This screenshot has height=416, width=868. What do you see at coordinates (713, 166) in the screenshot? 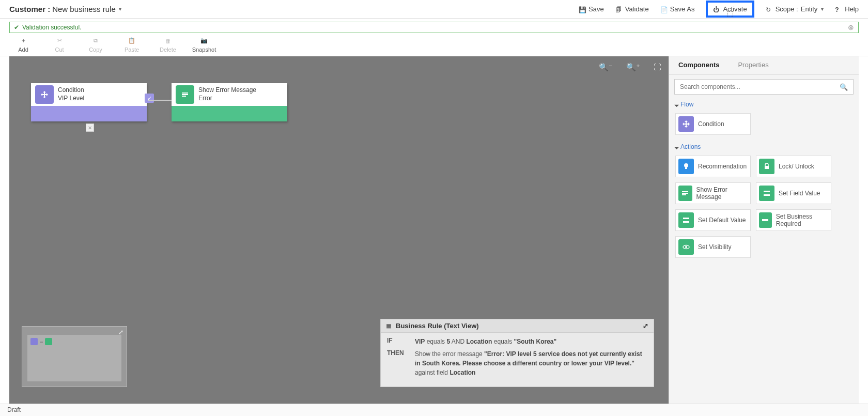
I see `component-recommendation: Recommendation` at bounding box center [713, 166].